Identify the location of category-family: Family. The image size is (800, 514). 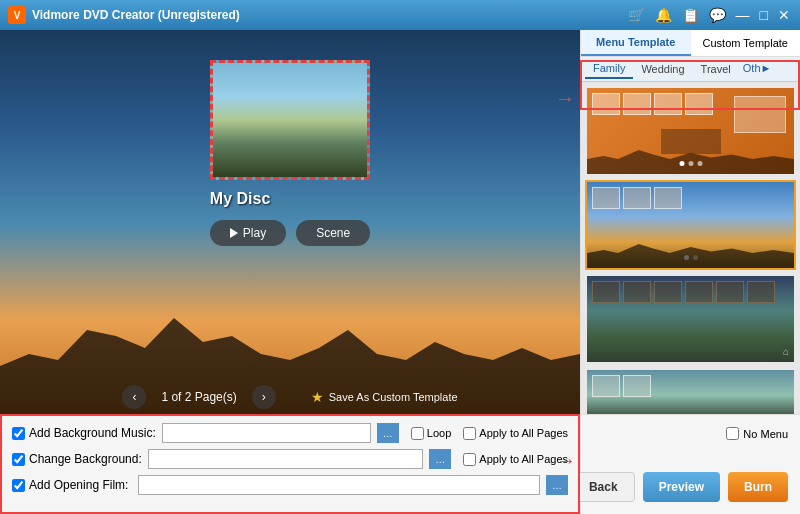
(609, 69).